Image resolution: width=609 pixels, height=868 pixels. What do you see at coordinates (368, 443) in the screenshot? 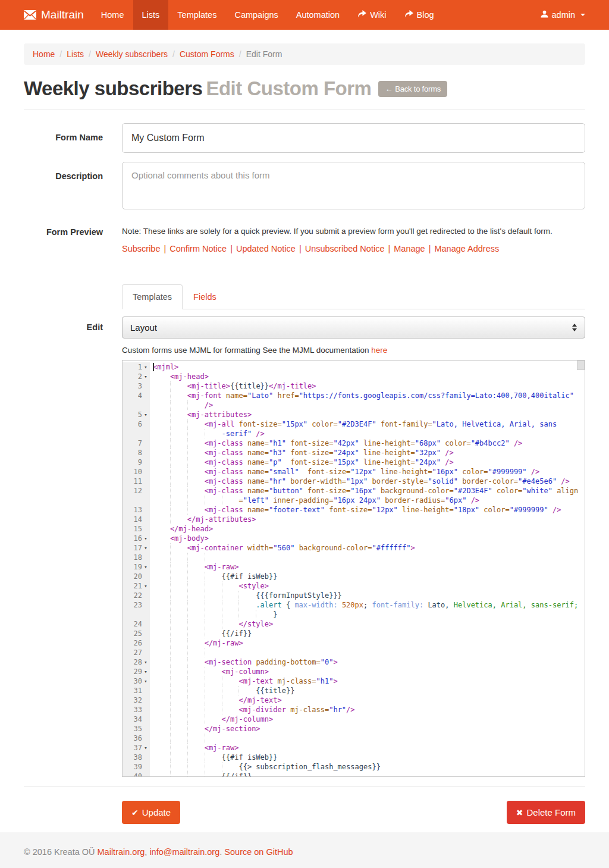
I see `code-text: <mj-class name="h1" font-size="42px" lin…` at bounding box center [368, 443].